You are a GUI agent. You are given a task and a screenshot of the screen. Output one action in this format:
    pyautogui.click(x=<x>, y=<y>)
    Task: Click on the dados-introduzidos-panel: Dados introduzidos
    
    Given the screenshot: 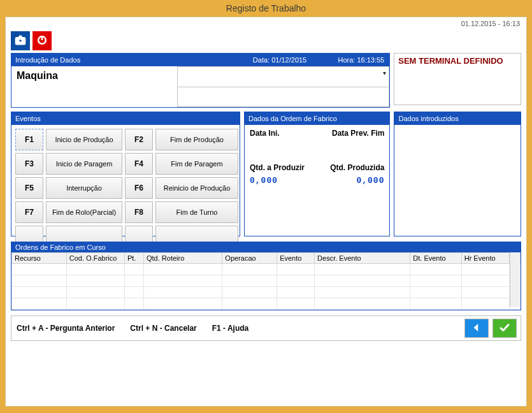 What is the action you would take?
    pyautogui.click(x=457, y=174)
    